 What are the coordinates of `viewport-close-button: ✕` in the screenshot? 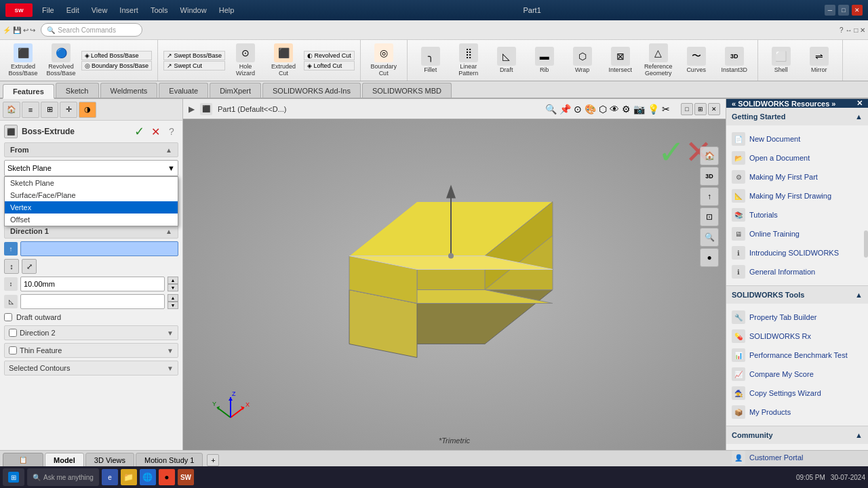 It's located at (714, 109).